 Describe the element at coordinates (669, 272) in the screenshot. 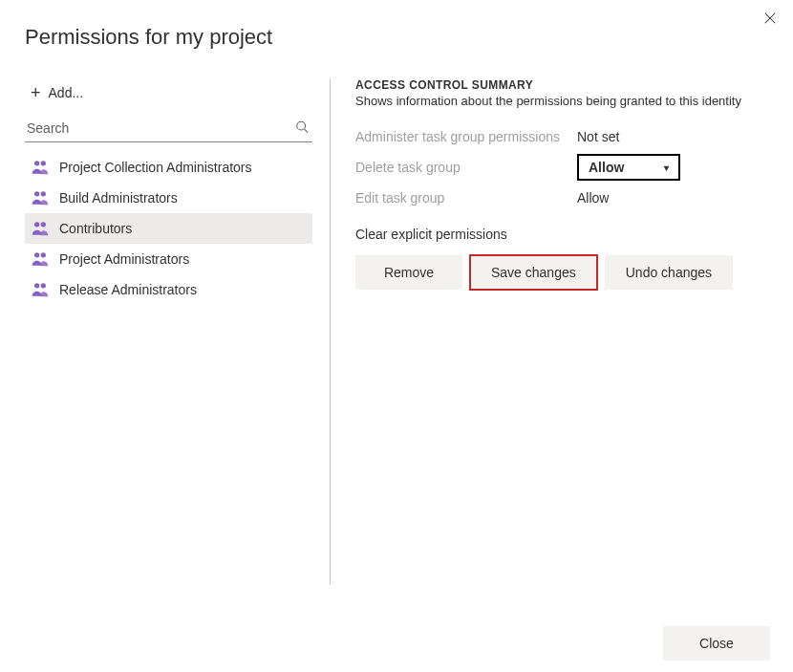

I see `undo-changes-button: Undo changes` at that location.